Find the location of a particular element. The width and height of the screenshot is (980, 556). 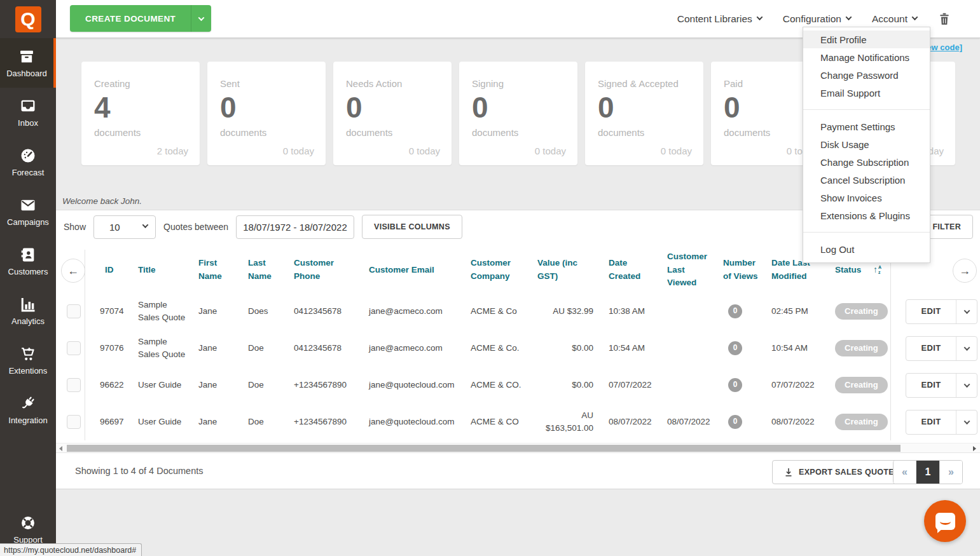

visible-columns-button: VISIBLE COLUMNS is located at coordinates (412, 227).